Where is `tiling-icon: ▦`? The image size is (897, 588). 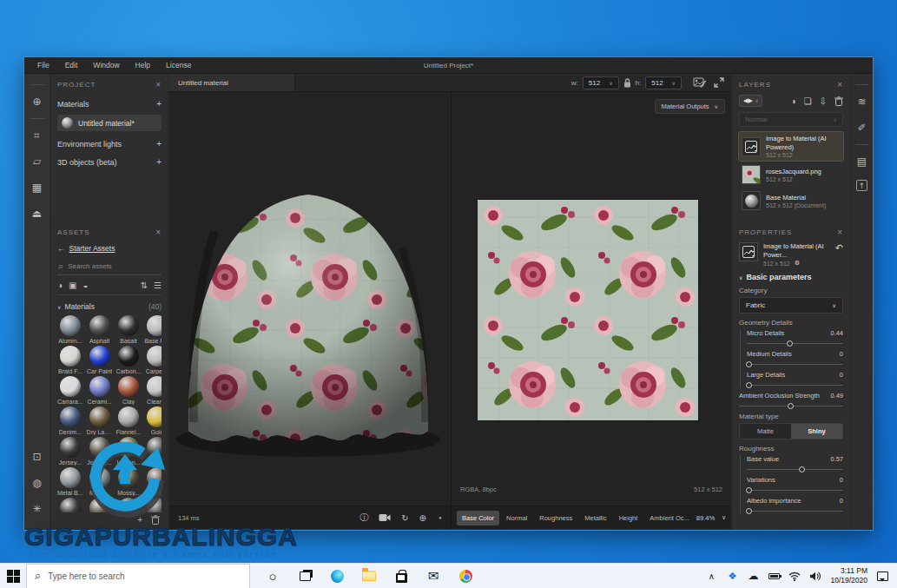 tiling-icon: ▦ is located at coordinates (37, 188).